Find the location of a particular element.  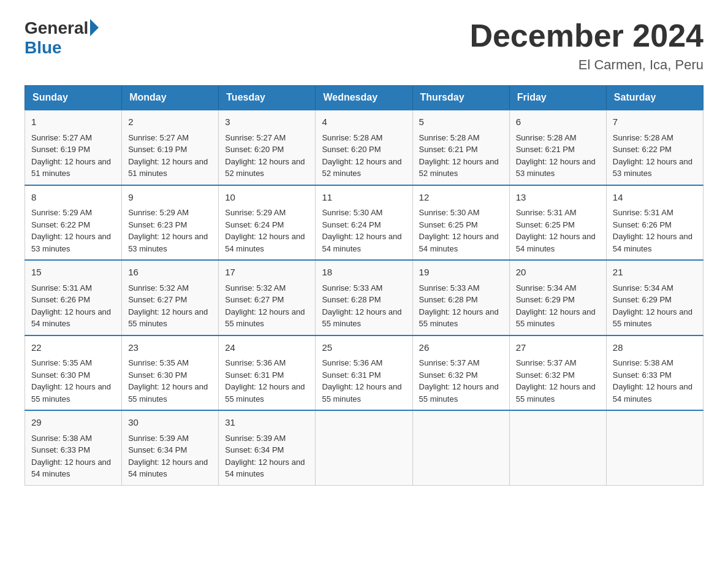

day-sunset: Sunset: 6:28 PM is located at coordinates (449, 299).